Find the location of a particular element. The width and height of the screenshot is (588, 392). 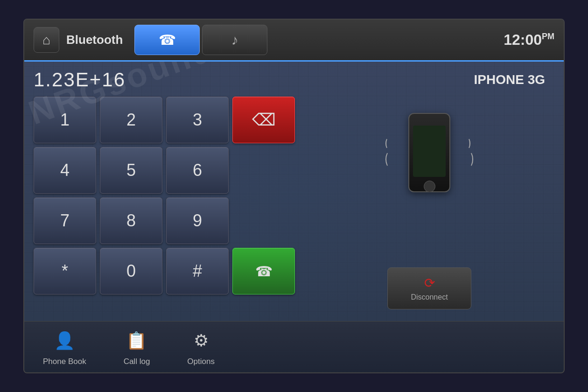

tab-group: ☎ ♪ is located at coordinates (315, 40).